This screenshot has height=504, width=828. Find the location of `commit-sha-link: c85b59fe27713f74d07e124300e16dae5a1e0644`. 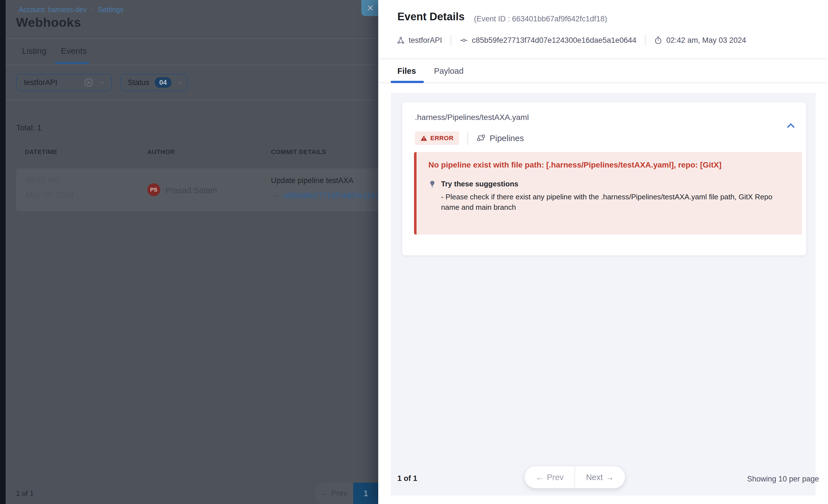

commit-sha-link: c85b59fe27713f74d07e124300e16dae5a1e0644 is located at coordinates (331, 196).